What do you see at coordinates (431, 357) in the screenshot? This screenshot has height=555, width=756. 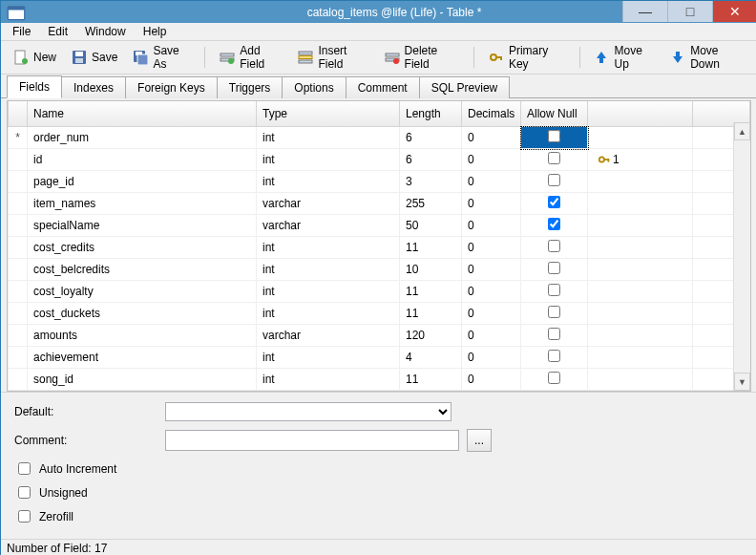 I see `cell-length: 4` at bounding box center [431, 357].